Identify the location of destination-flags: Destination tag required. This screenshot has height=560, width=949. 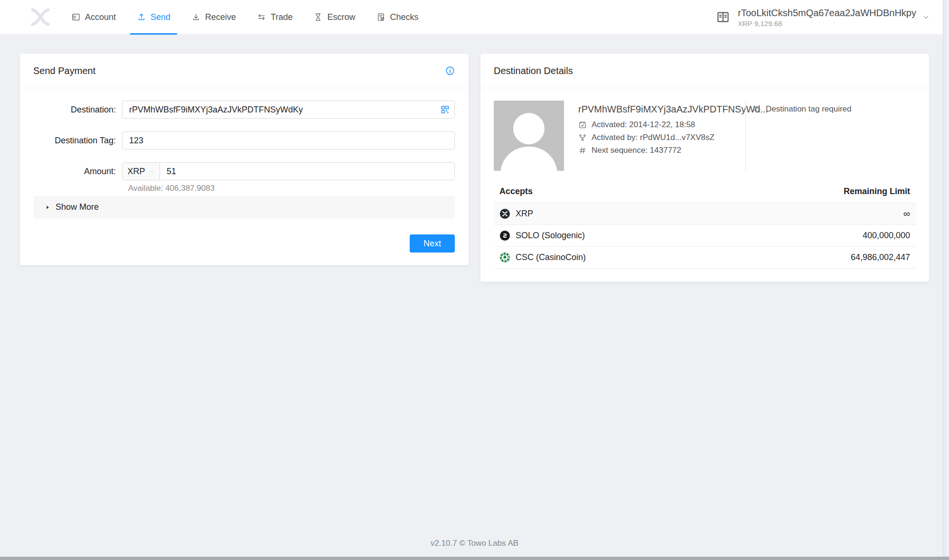
(831, 136).